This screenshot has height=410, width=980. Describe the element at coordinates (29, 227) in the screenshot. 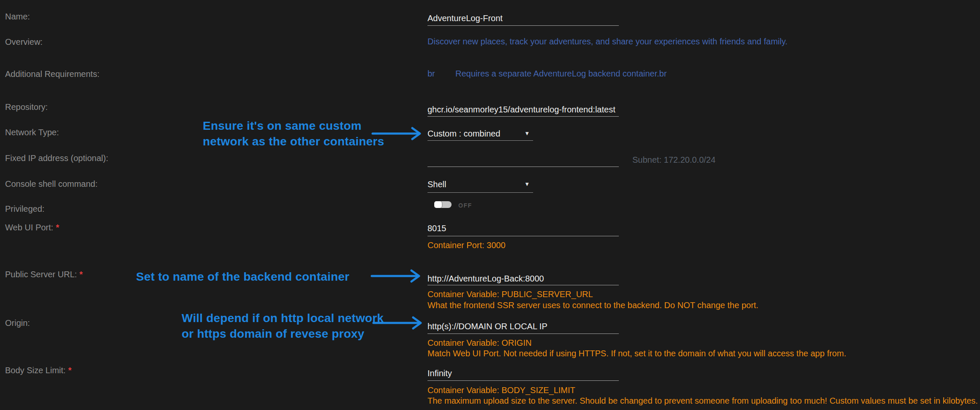

I see `web-ui-port-label-text: Web UI Port:` at that location.